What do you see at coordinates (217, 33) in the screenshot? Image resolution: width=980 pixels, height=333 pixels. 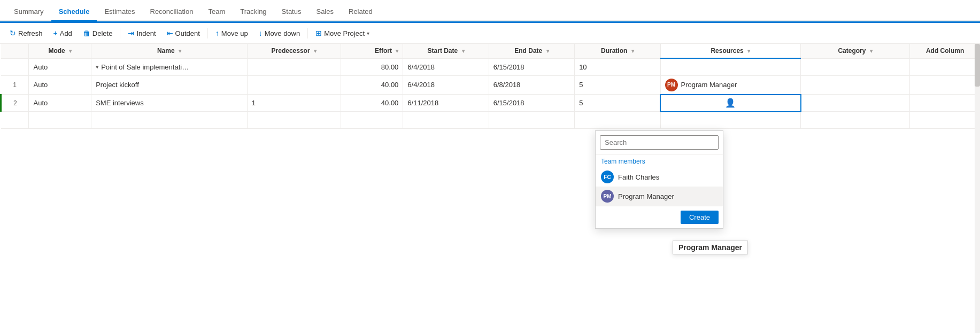 I see `move-up-icon: ↑` at bounding box center [217, 33].